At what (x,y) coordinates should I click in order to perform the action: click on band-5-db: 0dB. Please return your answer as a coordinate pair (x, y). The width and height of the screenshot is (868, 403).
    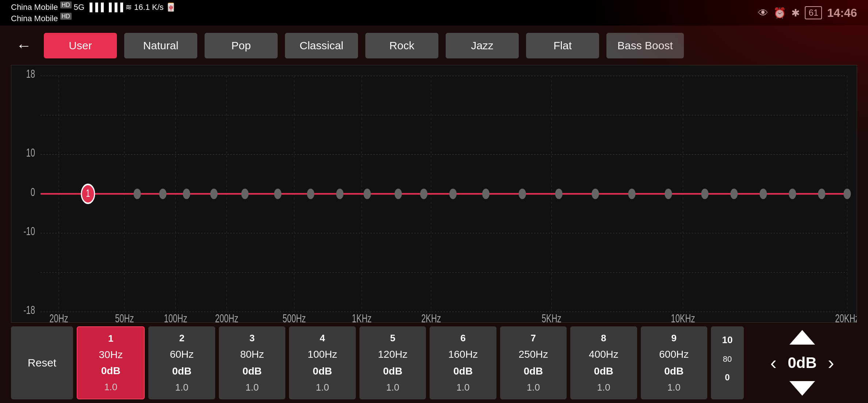
    Looking at the image, I should click on (393, 371).